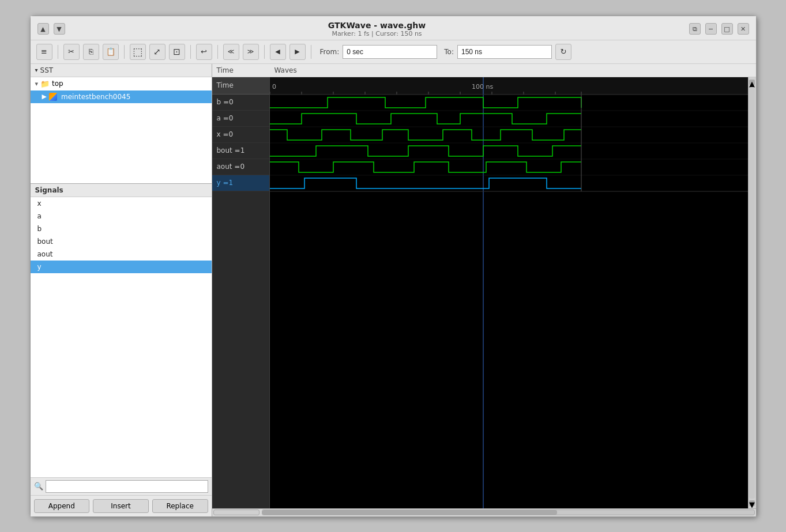 Image resolution: width=786 pixels, height=532 pixels. What do you see at coordinates (121, 216) in the screenshot?
I see `signal-a: a` at bounding box center [121, 216].